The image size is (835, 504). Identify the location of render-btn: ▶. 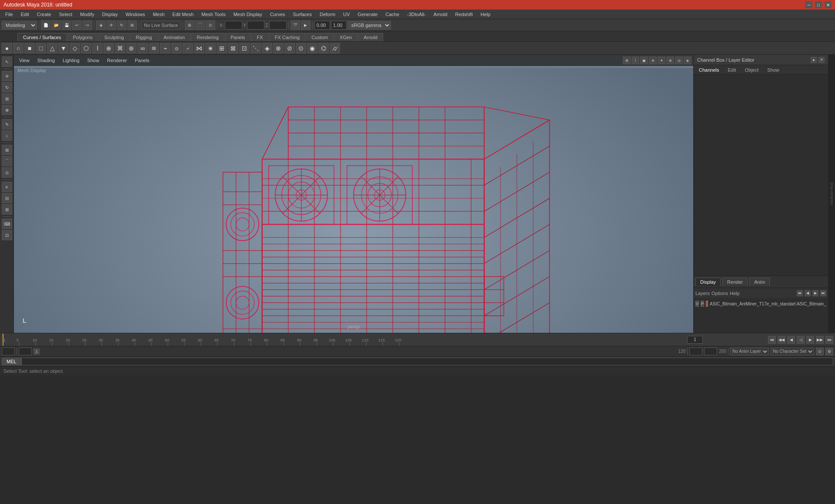
(306, 25).